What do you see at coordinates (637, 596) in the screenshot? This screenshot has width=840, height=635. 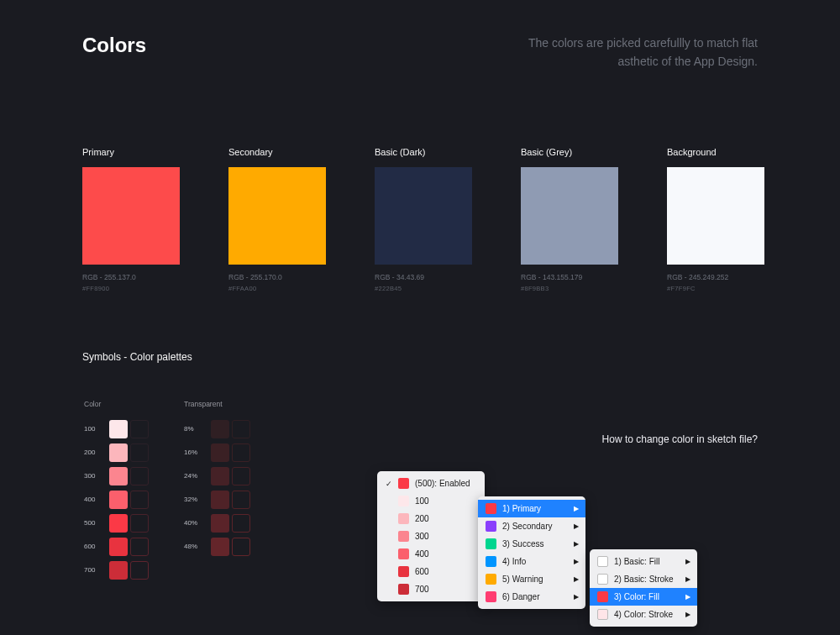 I see `menu-item-label: 3) Color: Fill` at bounding box center [637, 596].